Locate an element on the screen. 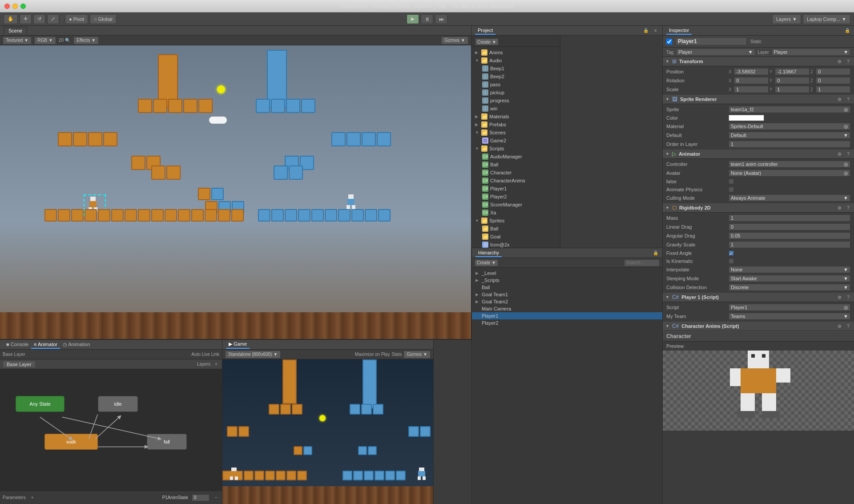 This screenshot has width=854, height=504. tree-scripts: ▼ 📁 Scripts is located at coordinates (516, 149).